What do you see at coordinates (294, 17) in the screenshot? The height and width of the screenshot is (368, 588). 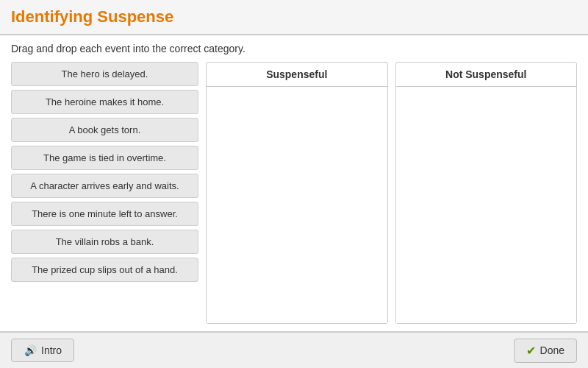 I see `page-title: Identifying Suspense` at bounding box center [294, 17].